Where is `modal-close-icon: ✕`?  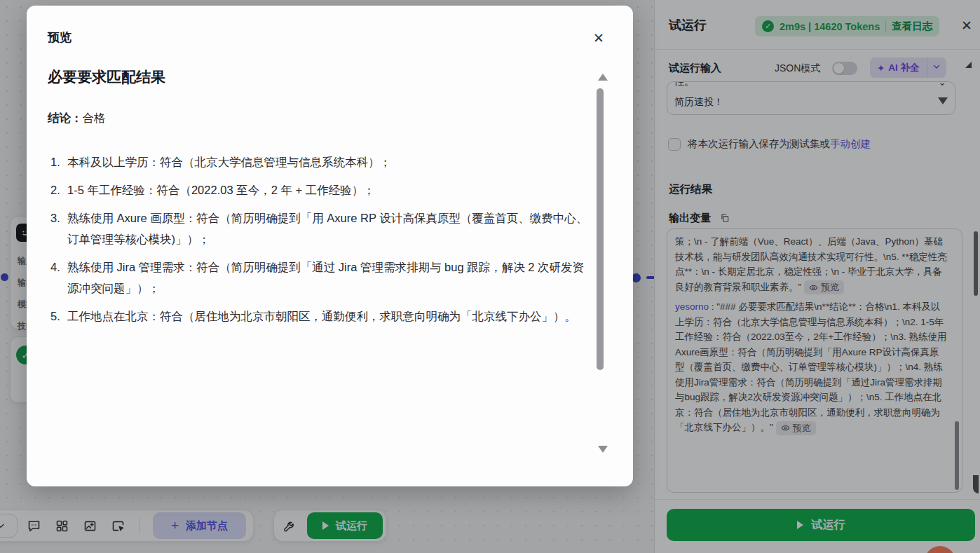 modal-close-icon: ✕ is located at coordinates (599, 38).